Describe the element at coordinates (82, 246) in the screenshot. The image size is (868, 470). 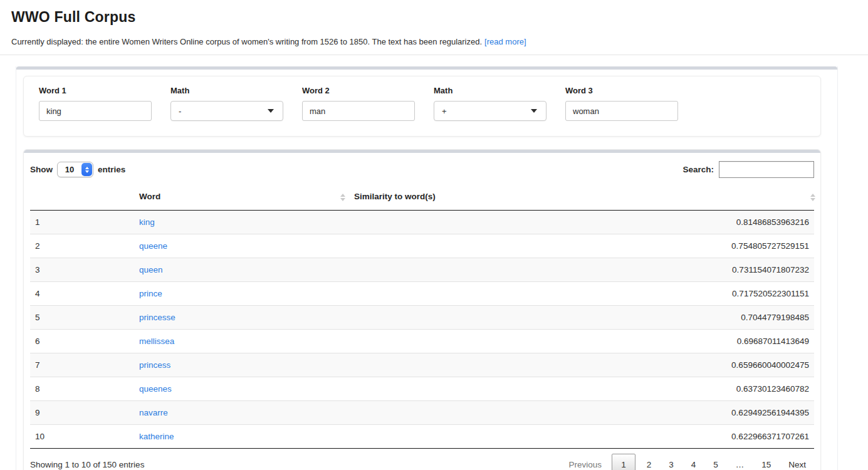
I see `row-index: 2` at that location.